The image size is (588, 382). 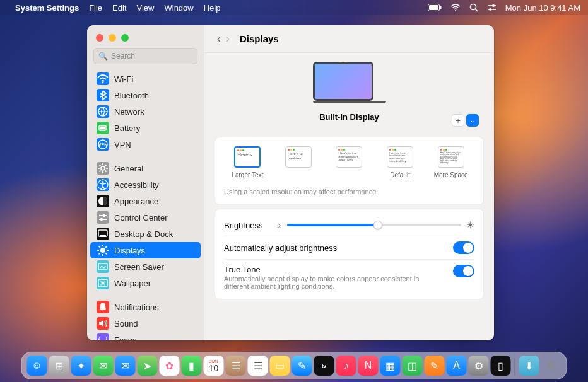 I want to click on dock-tv-icon: tv, so click(x=324, y=366).